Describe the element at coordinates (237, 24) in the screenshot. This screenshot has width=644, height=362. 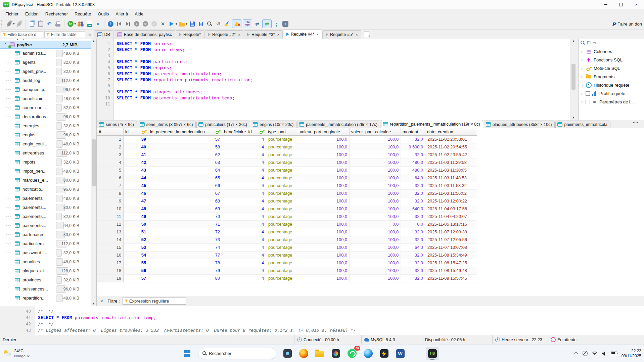
I see `warnings-toggle-icon` at that location.